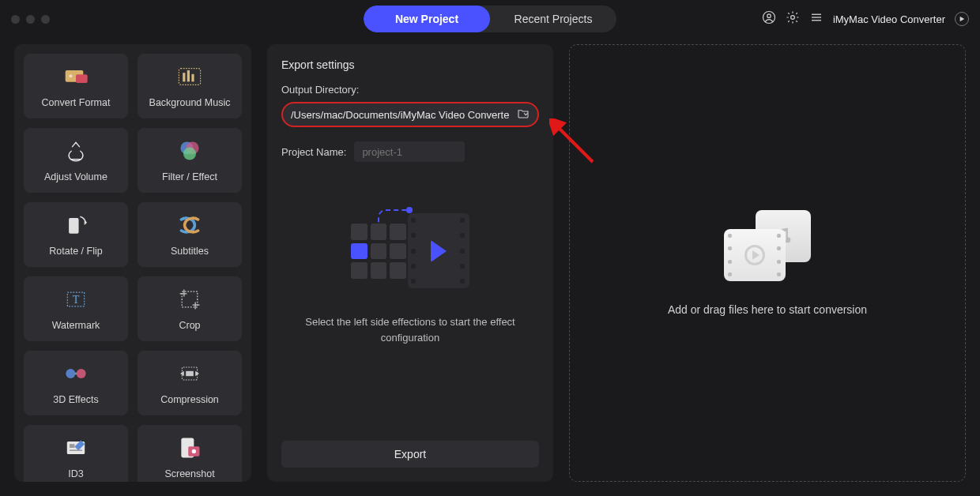 This screenshot has height=496, width=980. What do you see at coordinates (190, 235) in the screenshot?
I see `effect-subtitles: Subtitles` at bounding box center [190, 235].